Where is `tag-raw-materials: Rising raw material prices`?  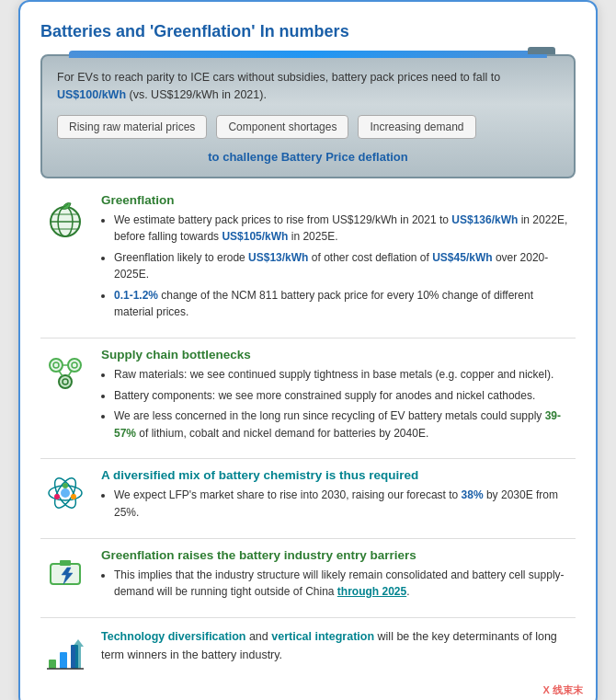
tag-raw-materials: Rising raw material prices is located at coordinates (132, 127).